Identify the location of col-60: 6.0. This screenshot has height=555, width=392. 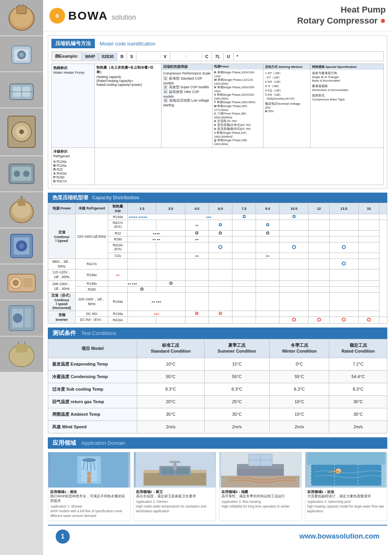
(220, 209).